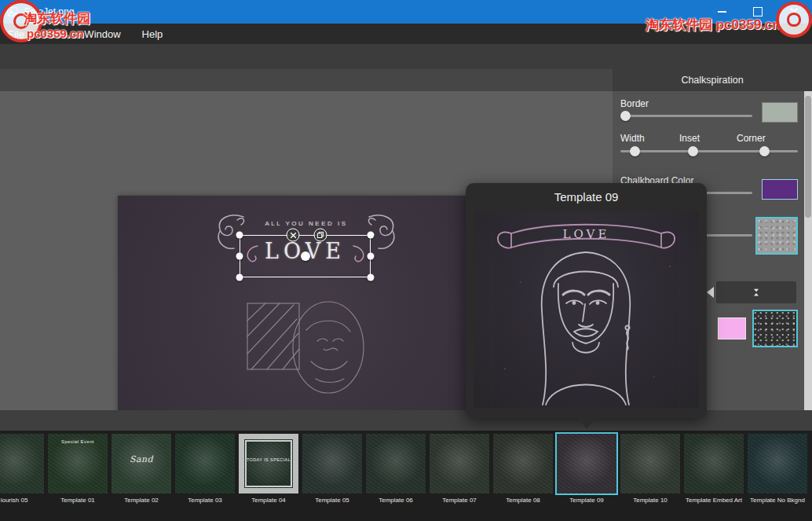  What do you see at coordinates (406, 57) in the screenshot?
I see `main-toolbar` at bounding box center [406, 57].